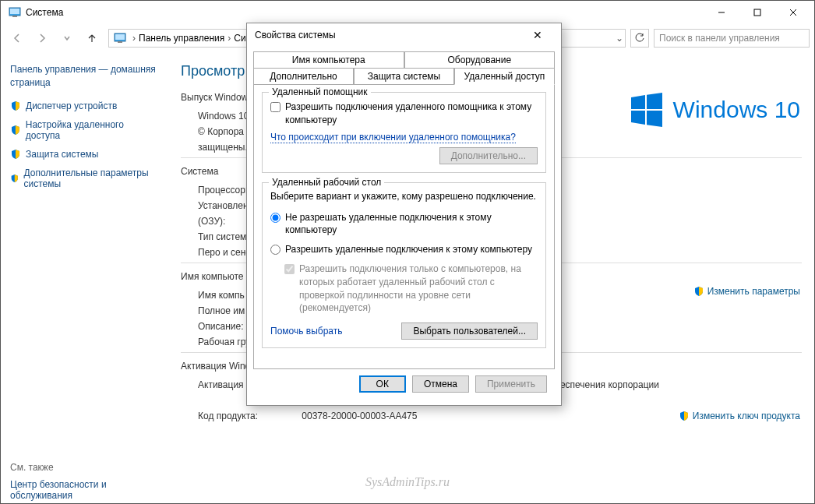 The image size is (815, 504). I want to click on windows-icon, so click(647, 110).